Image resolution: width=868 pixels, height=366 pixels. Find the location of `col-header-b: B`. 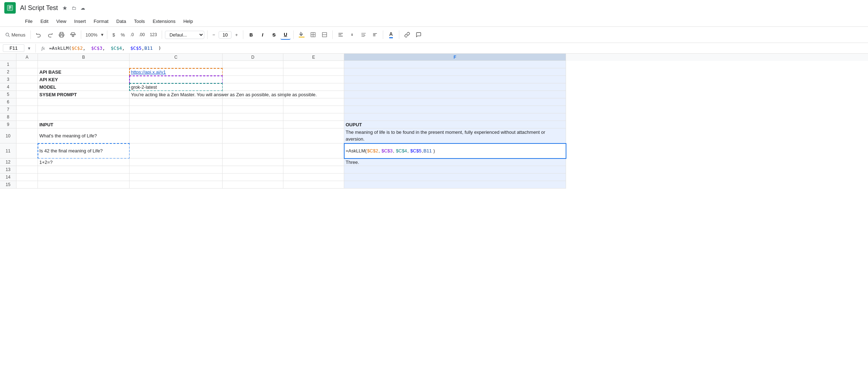

col-header-b: B is located at coordinates (84, 57).